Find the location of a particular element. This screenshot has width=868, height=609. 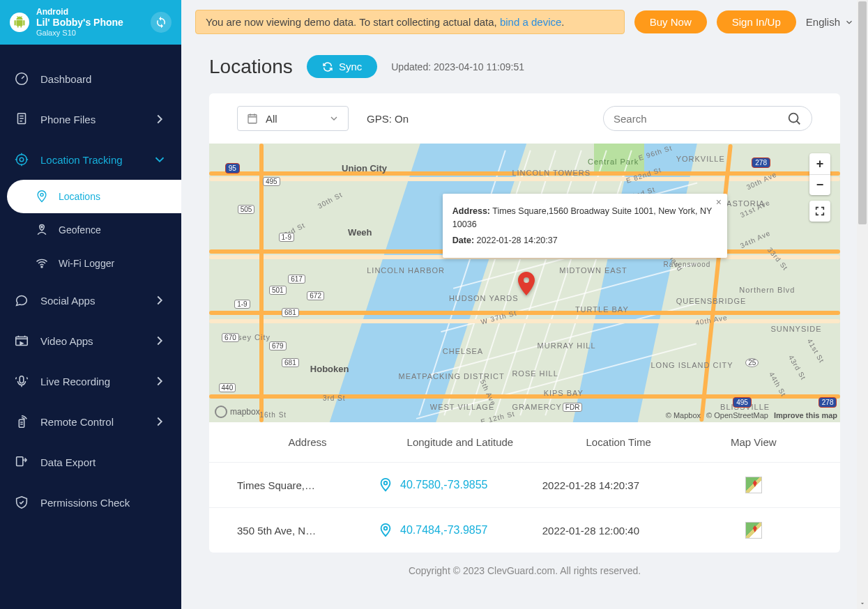

buy-now-button: Buy Now is located at coordinates (671, 22).